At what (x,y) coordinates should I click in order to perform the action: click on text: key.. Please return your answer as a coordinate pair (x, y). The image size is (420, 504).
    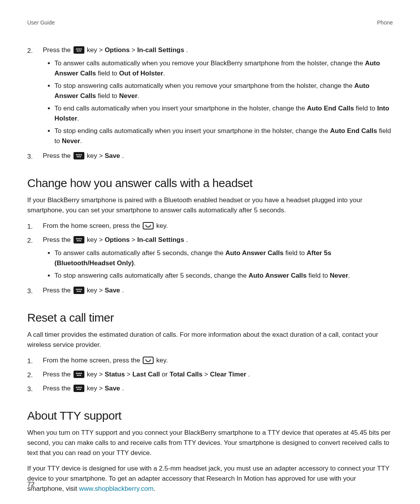
    Looking at the image, I should click on (162, 226).